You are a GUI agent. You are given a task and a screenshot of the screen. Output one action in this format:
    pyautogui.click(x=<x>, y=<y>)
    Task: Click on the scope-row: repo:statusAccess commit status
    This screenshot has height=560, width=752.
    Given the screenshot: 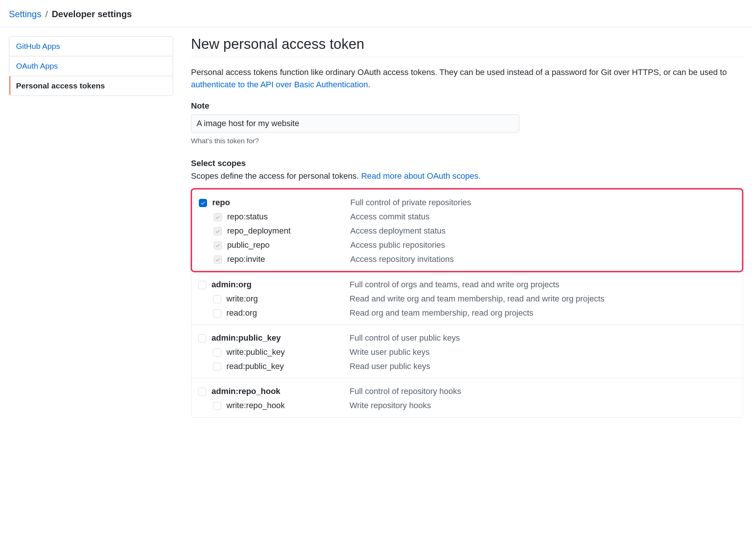 What is the action you would take?
    pyautogui.click(x=467, y=217)
    